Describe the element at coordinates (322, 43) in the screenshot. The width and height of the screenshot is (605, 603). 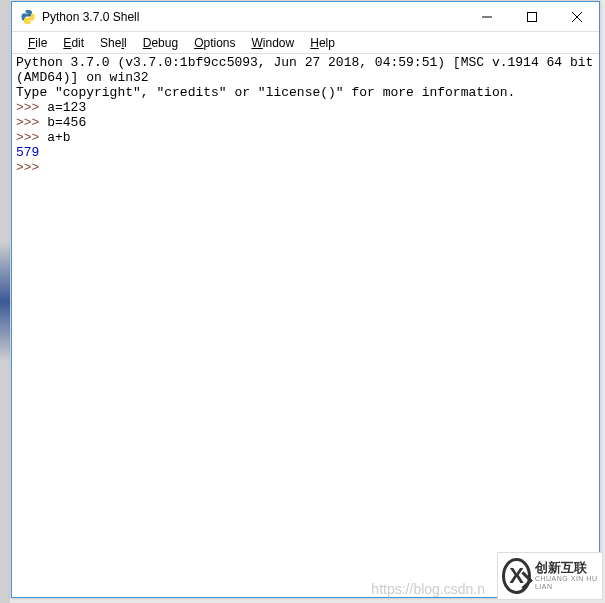
I see `menu-help: Help` at that location.